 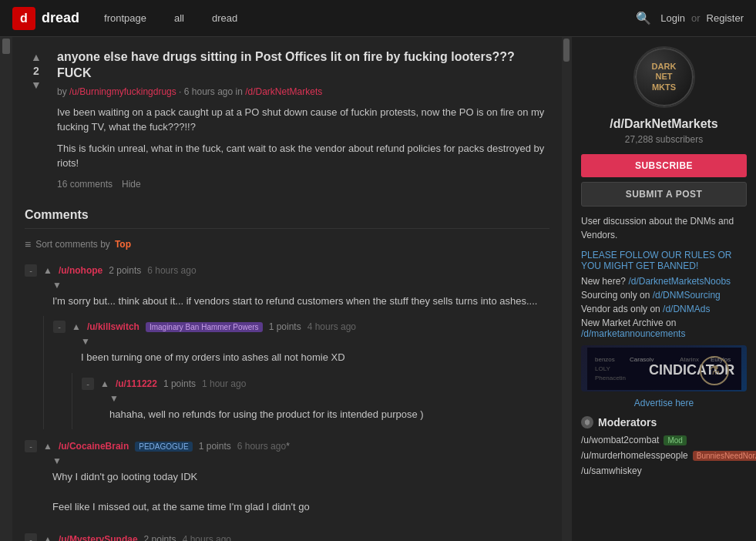 What do you see at coordinates (225, 18) in the screenshot?
I see `nav-dread: dread` at bounding box center [225, 18].